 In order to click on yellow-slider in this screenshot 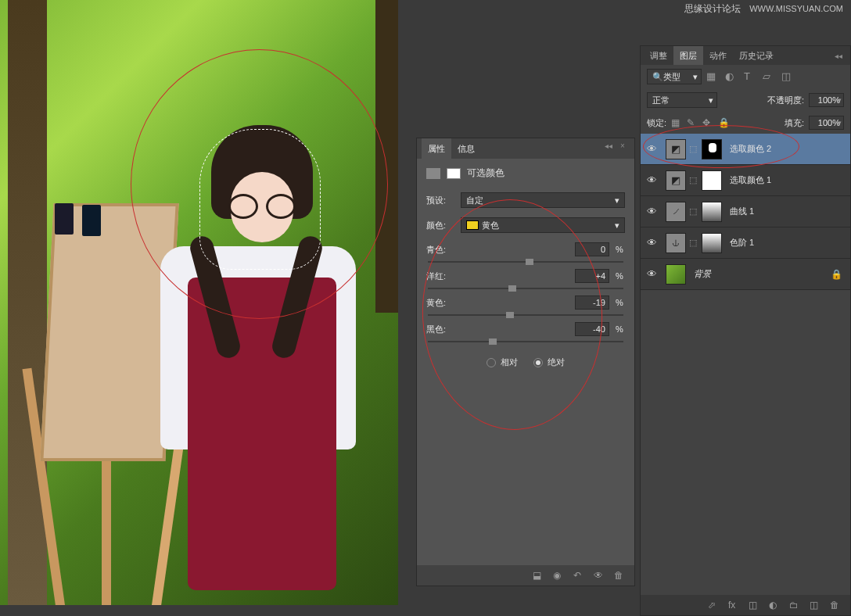, I will do `click(526, 315)`.